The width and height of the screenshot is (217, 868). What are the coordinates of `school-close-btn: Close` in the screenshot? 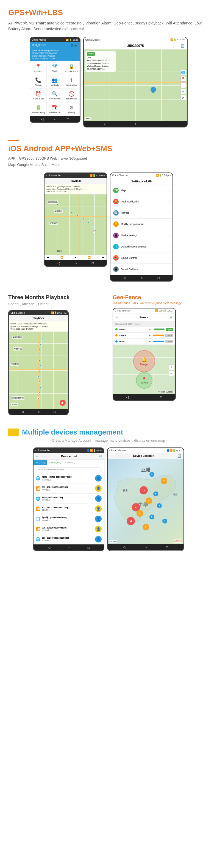 It's located at (169, 336).